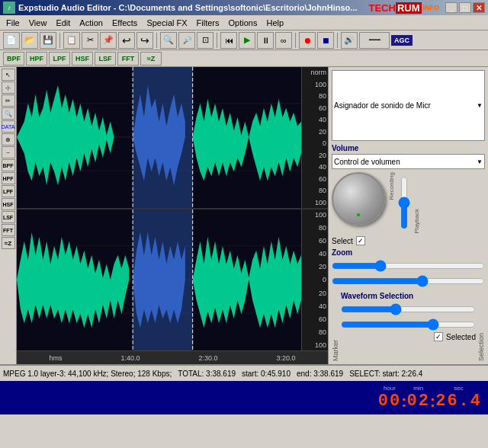 The image size is (488, 448). Describe the element at coordinates (208, 23) in the screenshot. I see `menu-filters: Filters` at that location.